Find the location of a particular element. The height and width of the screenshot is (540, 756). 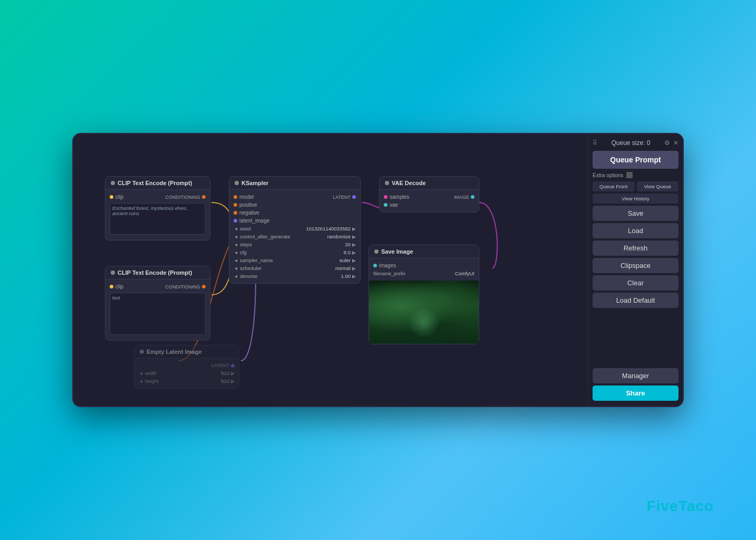

gear-icon: ⚙ is located at coordinates (667, 143).